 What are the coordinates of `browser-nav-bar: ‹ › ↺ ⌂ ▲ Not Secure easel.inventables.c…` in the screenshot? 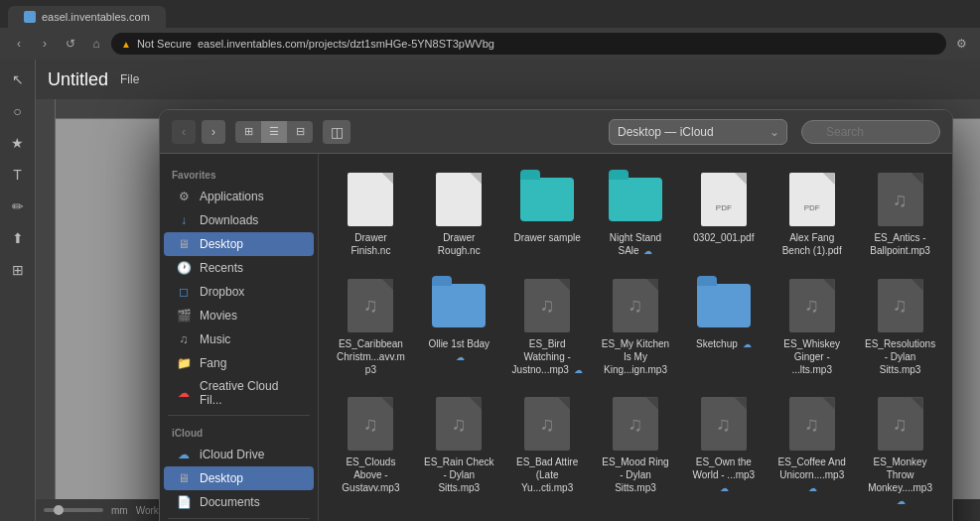 It's located at (490, 44).